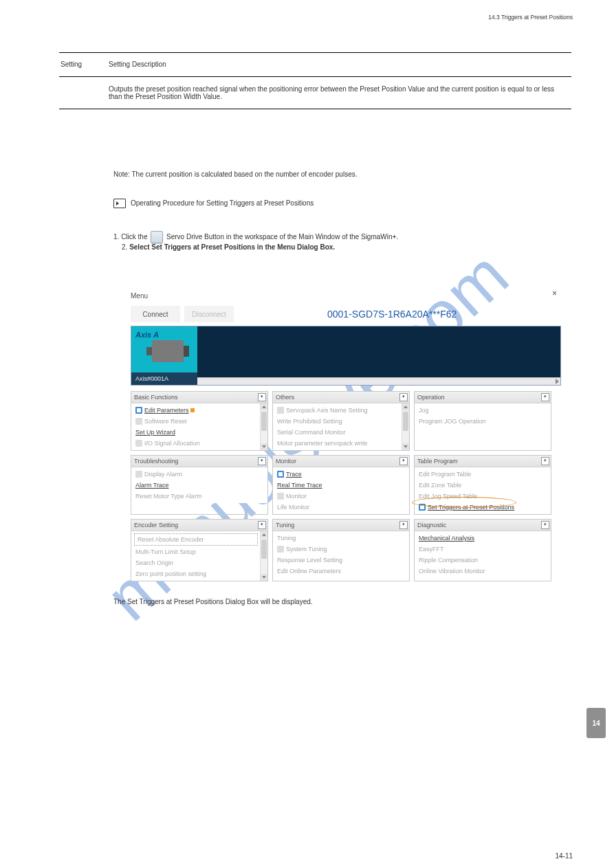  Describe the element at coordinates (437, 461) in the screenshot. I see `panel-title: Table Program` at that location.